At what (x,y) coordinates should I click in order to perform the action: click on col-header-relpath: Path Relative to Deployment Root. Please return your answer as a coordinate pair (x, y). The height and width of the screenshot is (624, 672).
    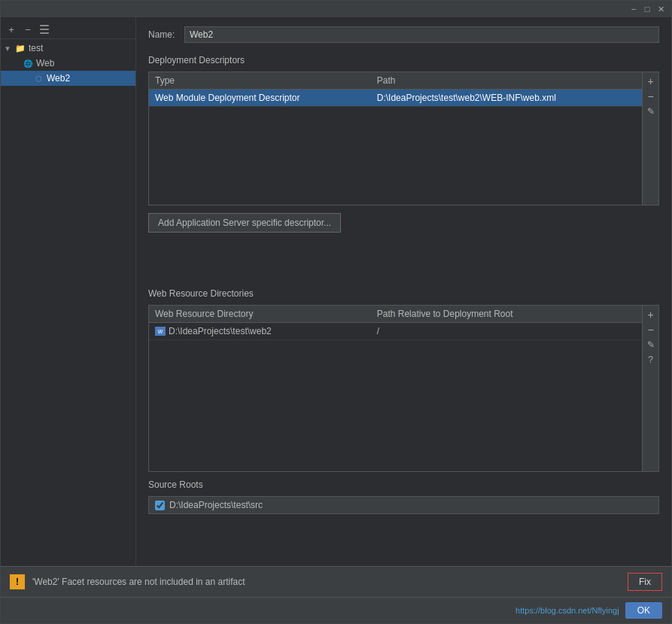
    Looking at the image, I should click on (506, 315).